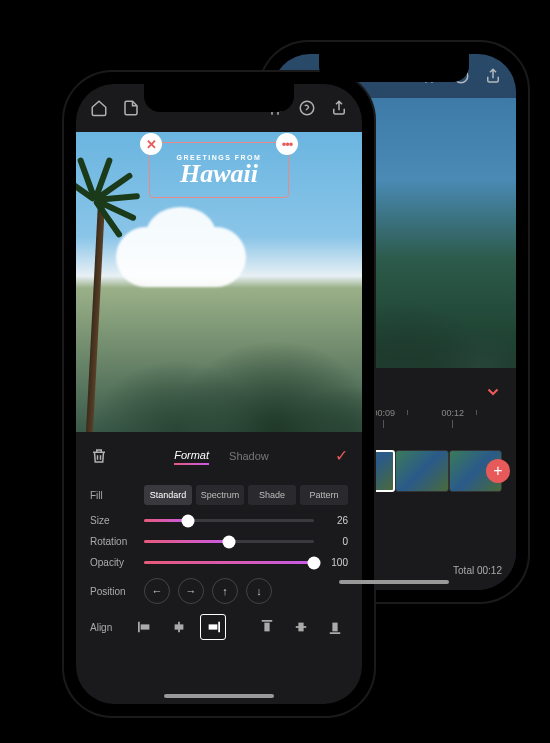 This screenshot has height=743, width=550. Describe the element at coordinates (219, 174) in the screenshot. I see `sticker-title: Hawaii` at that location.